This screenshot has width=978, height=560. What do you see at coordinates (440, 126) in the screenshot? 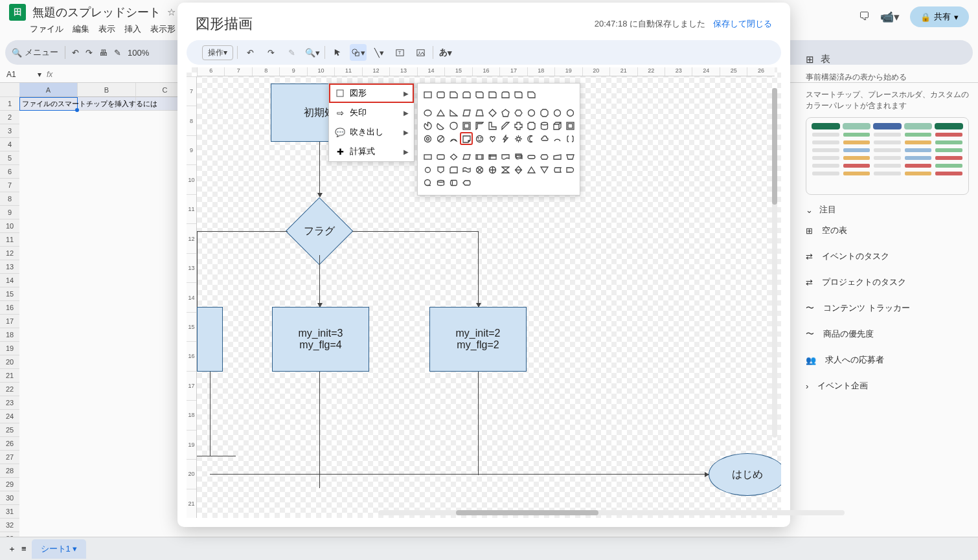
I see `shape-chord-icon` at bounding box center [440, 126].